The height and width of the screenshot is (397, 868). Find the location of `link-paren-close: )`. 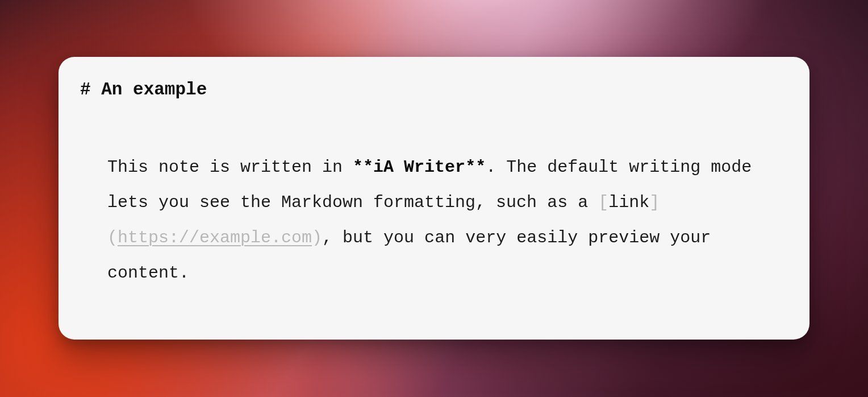

link-paren-close: ) is located at coordinates (317, 238).